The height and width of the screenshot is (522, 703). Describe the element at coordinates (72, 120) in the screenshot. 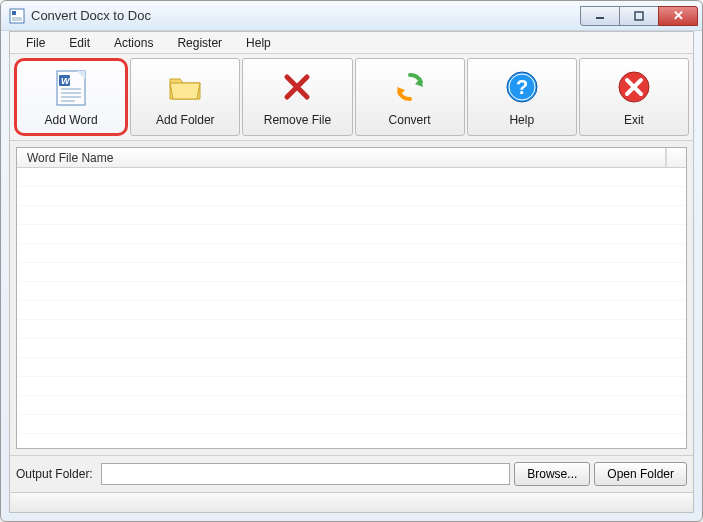

I see `add-word-label: Add Word` at that location.